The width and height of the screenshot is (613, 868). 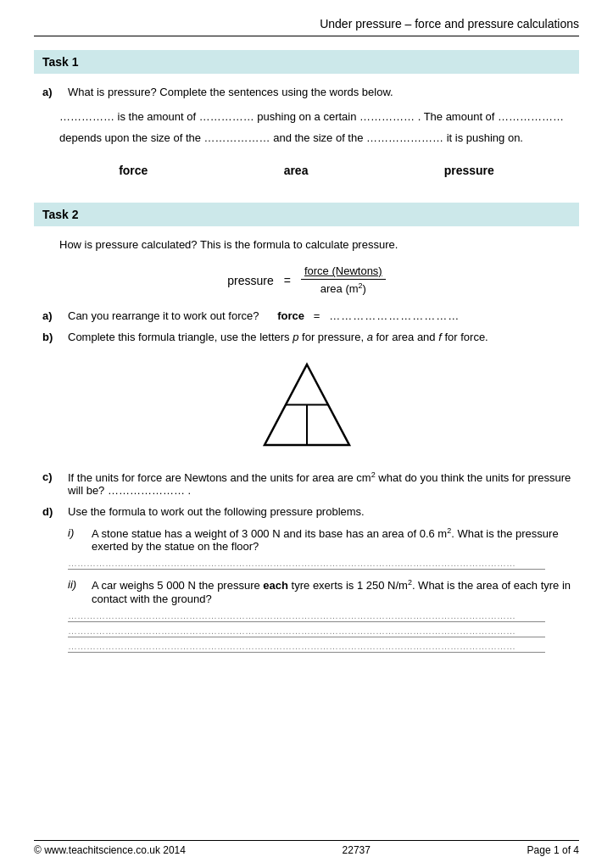 What do you see at coordinates (307, 848) in the screenshot?
I see `footer: © www.teachitscience.co.uk 2014 22737 Pa…` at bounding box center [307, 848].